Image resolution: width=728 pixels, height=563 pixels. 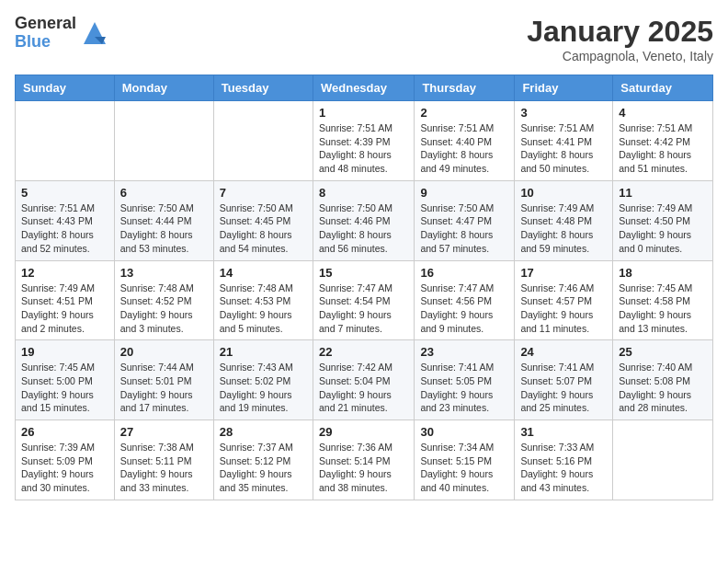 I want to click on day-info: Sunrise: 7:50 AM Sunset: 4:45 PM Dayligh…, so click(x=263, y=228).